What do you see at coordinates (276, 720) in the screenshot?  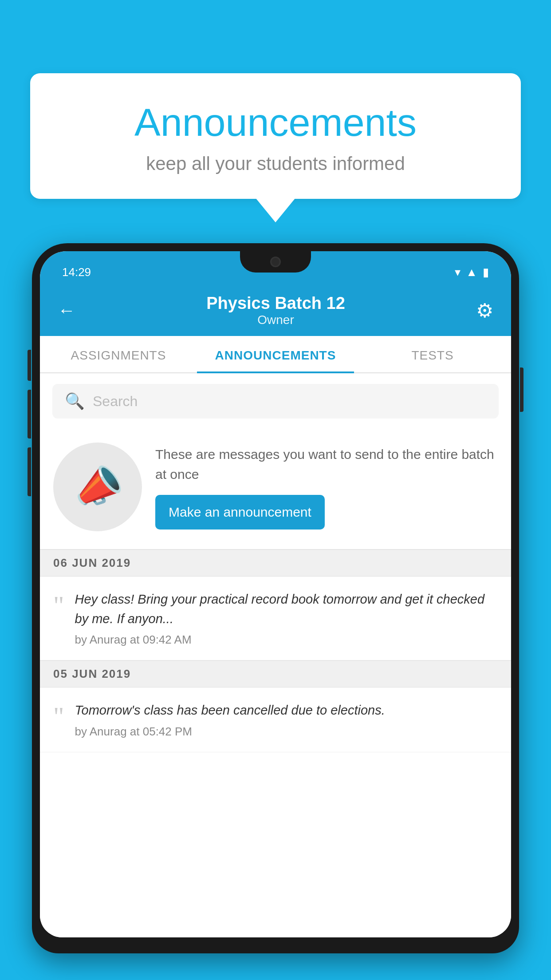 I see `announcement-item-2: " Tomorrow's class has been cancelled du…` at bounding box center [276, 720].